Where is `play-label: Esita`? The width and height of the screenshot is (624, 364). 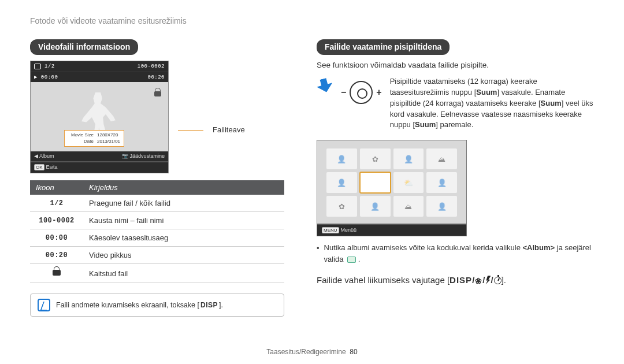 play-label: Esita is located at coordinates (52, 167).